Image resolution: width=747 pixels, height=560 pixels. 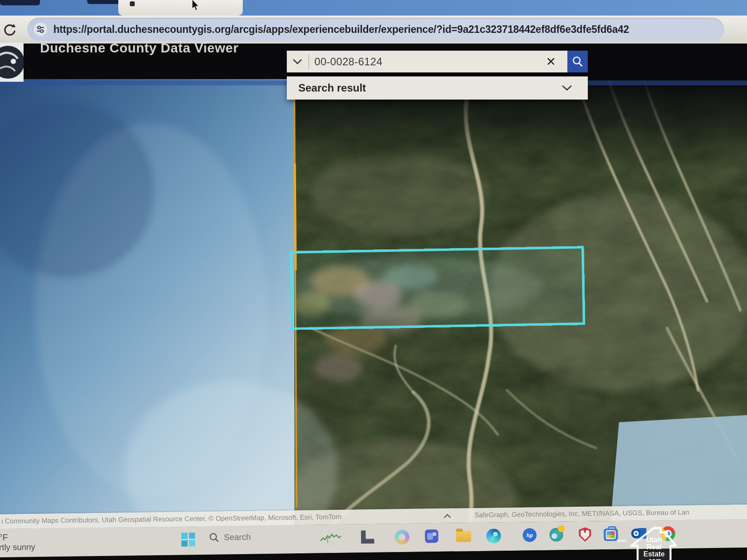 I want to click on url-bar: https://portal.duchesnecountygis.org/arc…, so click(x=376, y=29).